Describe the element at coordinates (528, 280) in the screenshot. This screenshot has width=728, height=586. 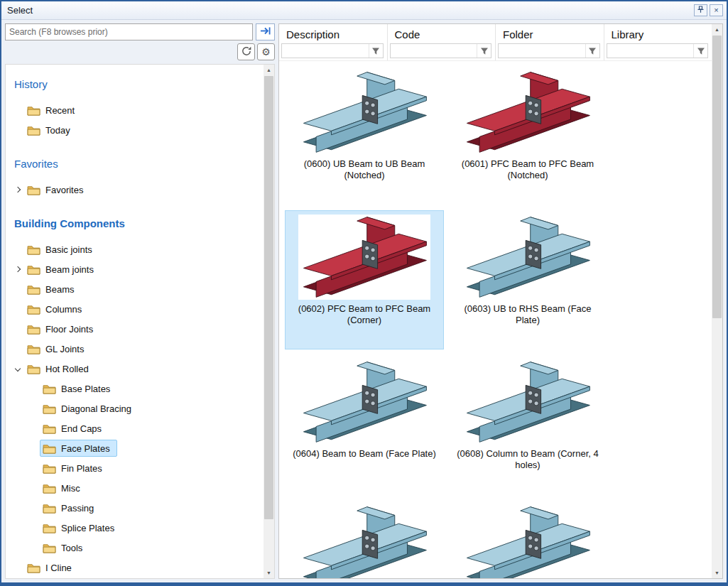
I see `component-card: (0603) UB to RHS Beam (Face Plate)` at that location.